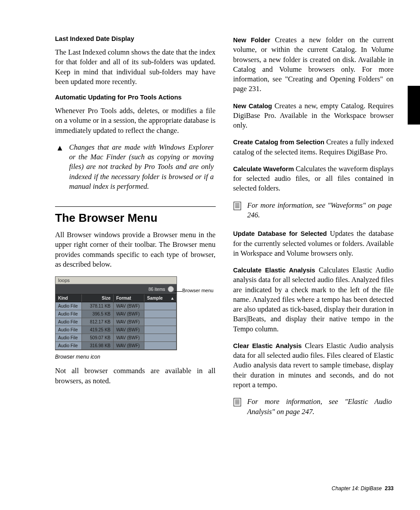 This screenshot has height=510, width=420. What do you see at coordinates (136, 121) in the screenshot?
I see `para-auto-update: Whenever Pro Tools adds, deletes, or mod…` at bounding box center [136, 121].